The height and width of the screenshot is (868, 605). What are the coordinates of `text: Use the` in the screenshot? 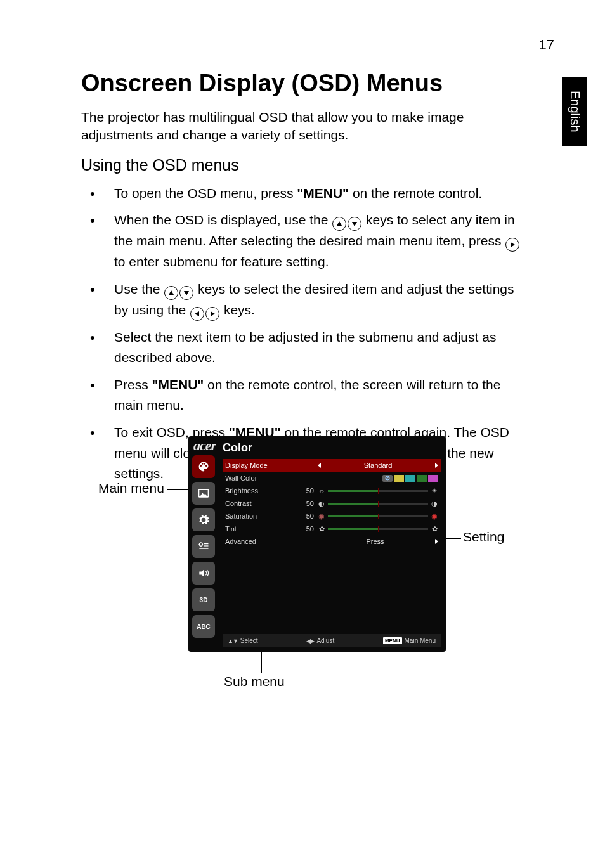 It's located at (139, 289).